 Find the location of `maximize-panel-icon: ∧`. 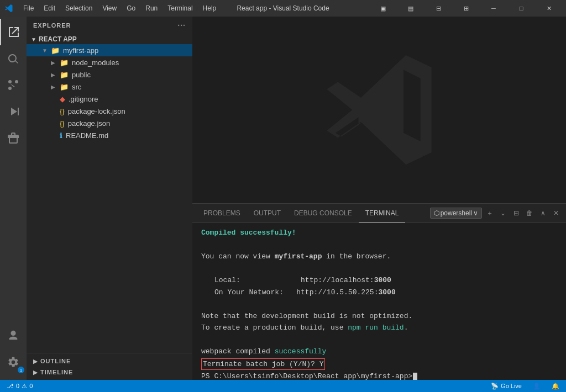

maximize-panel-icon: ∧ is located at coordinates (543, 213).